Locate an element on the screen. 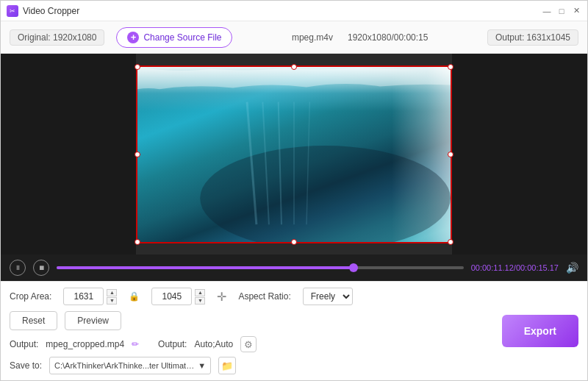 The image size is (588, 381). aspect-ratio-label: Aspect Ratio: is located at coordinates (265, 296).